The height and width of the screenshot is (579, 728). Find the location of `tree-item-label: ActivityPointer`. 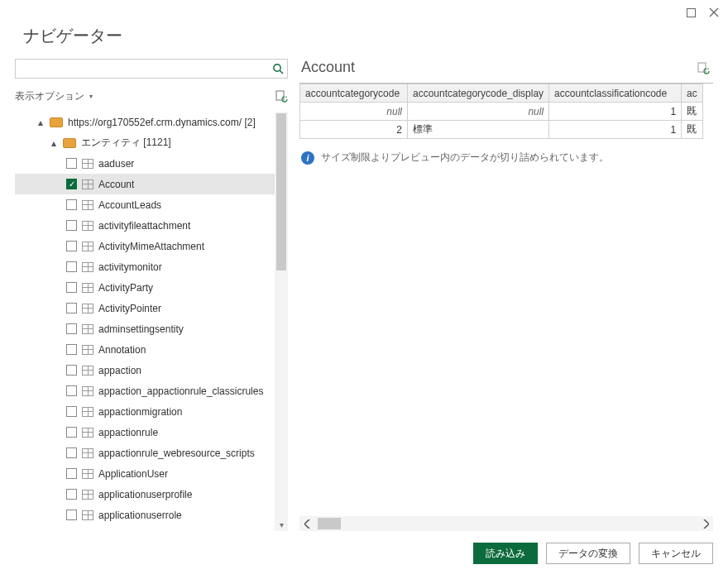

tree-item-label: ActivityPointer is located at coordinates (130, 309).